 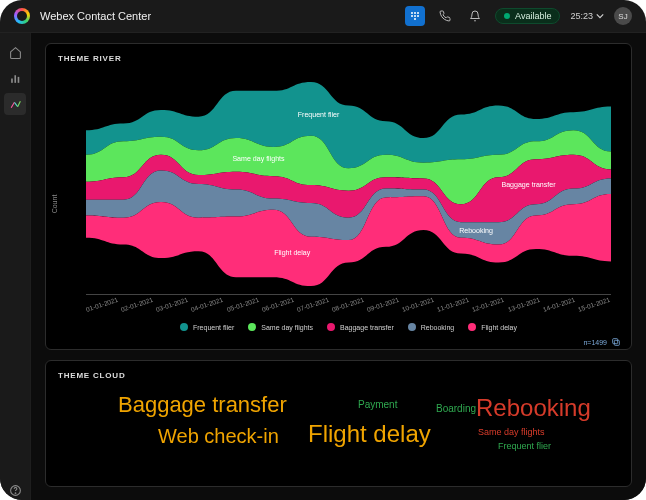 What do you see at coordinates (102, 304) in the screenshot?
I see `x-tick: 01-01-2021` at bounding box center [102, 304].